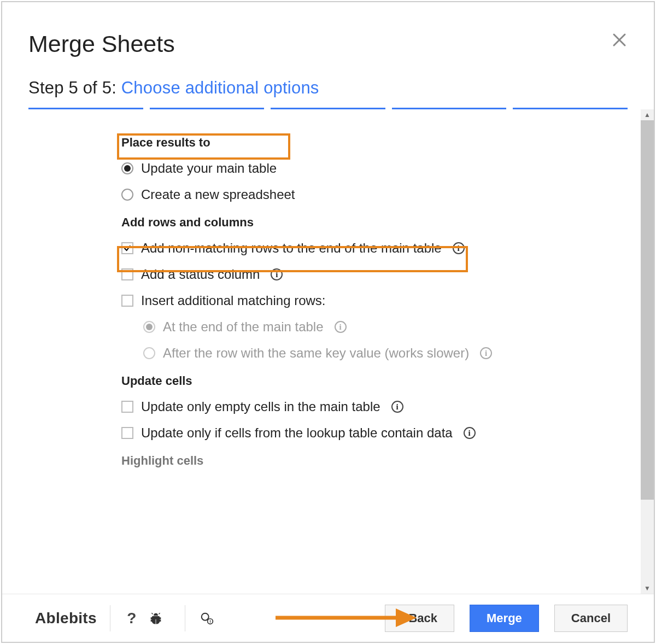 The height and width of the screenshot is (644, 656). I want to click on close-icon, so click(619, 40).